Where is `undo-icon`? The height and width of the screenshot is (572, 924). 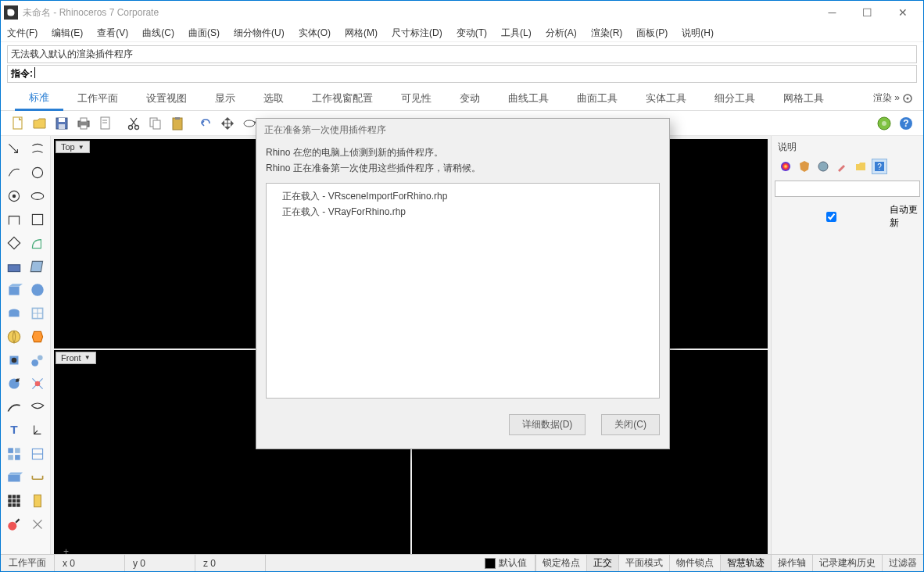 undo-icon is located at coordinates (206, 123).